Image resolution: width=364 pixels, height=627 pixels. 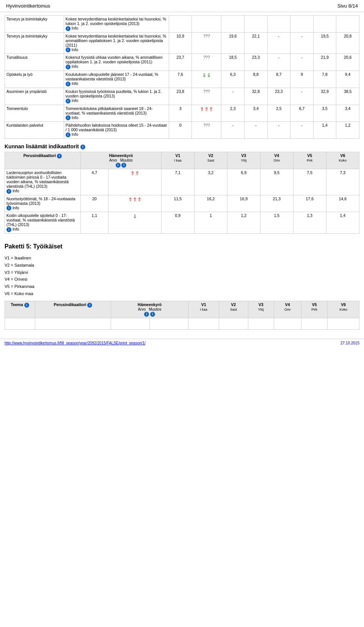 What do you see at coordinates (43, 182) in the screenshot?
I see `indikaattori-cell: Lastensuojelun avohuollollisten tukitoim…` at bounding box center [43, 182].